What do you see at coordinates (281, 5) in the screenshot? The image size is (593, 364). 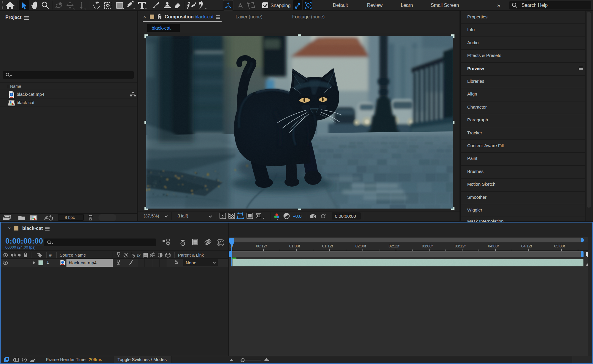 I see `svg-text: Snapping` at bounding box center [281, 5].